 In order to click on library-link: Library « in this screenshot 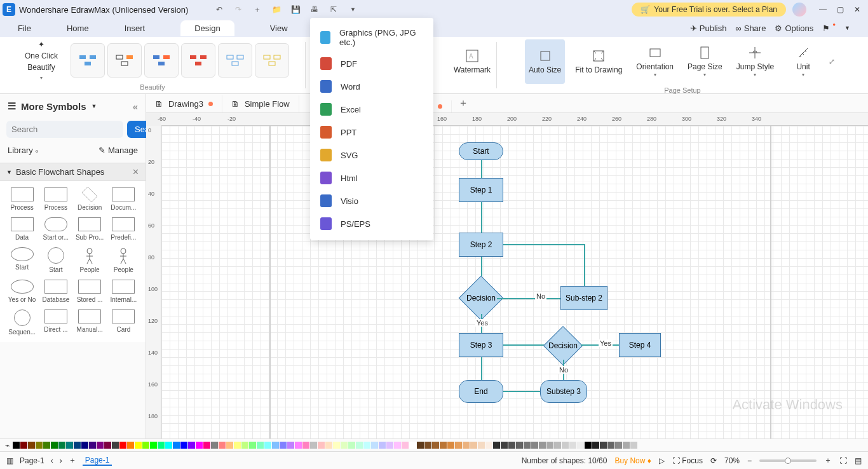, I will do `click(23, 150)`.